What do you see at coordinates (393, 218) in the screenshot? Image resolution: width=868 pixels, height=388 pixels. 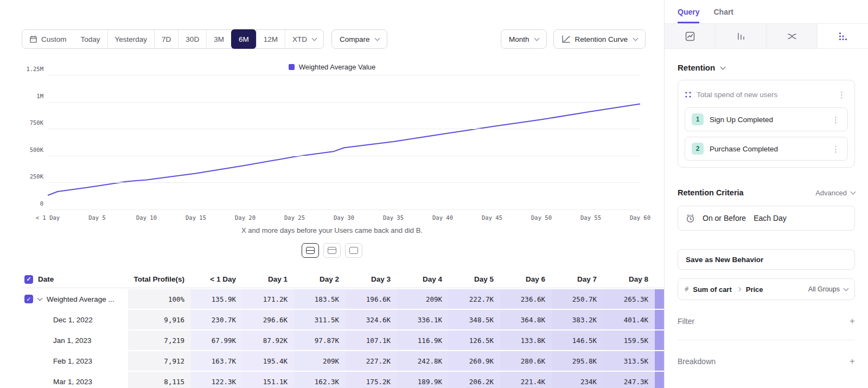 I see `x-axis-label: Day 35` at bounding box center [393, 218].